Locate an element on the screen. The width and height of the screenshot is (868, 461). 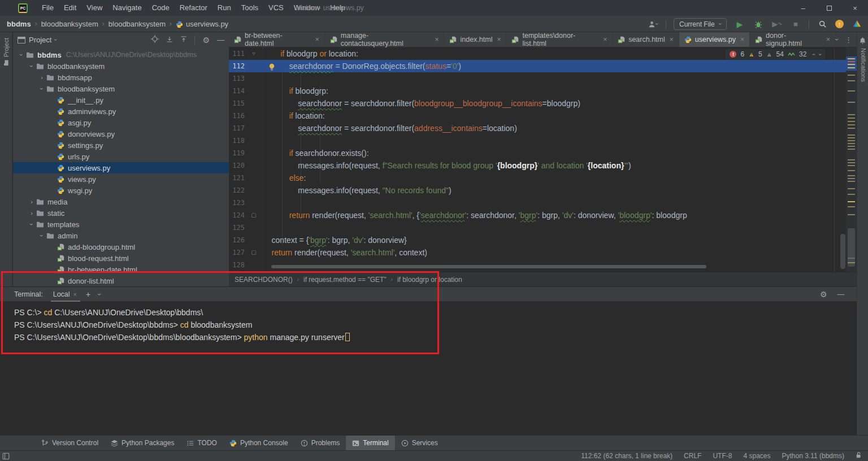
tool-stripe-project: Project is located at coordinates (6, 52).